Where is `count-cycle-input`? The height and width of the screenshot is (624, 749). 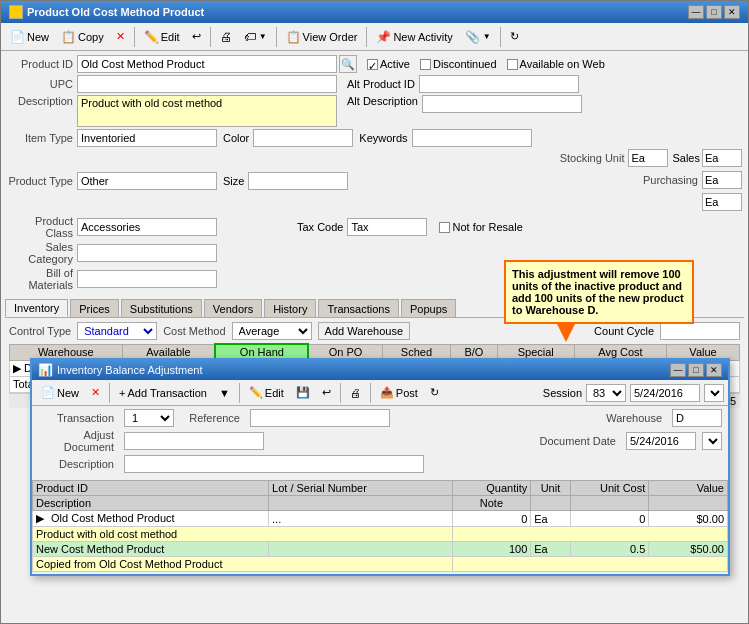
count-cycle-input is located at coordinates (700, 331).